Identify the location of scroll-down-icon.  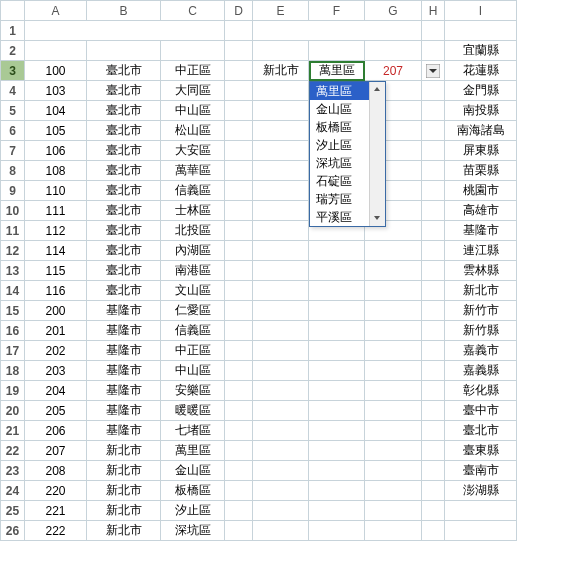
(378, 218).